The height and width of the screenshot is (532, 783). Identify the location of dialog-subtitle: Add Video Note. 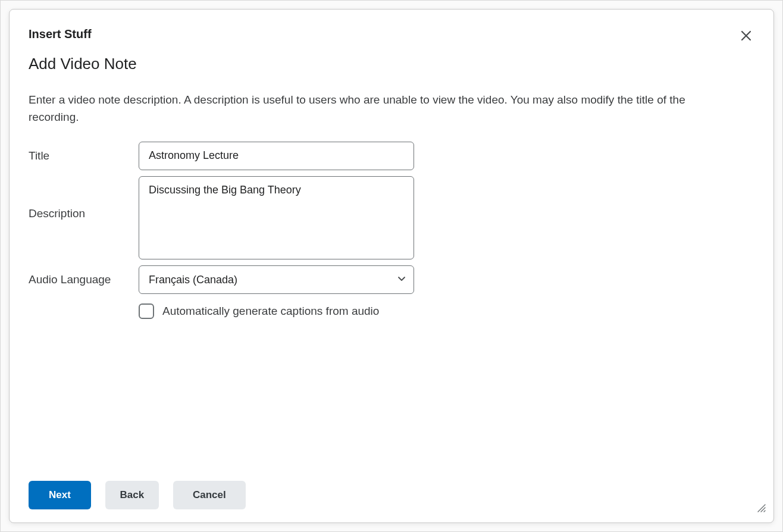
(391, 64).